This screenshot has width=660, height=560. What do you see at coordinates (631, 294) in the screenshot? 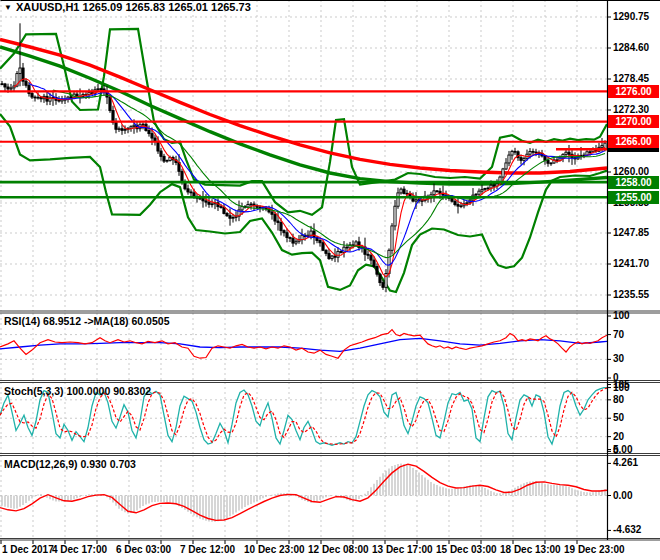
I see `price-tick-label: 1235.55` at bounding box center [631, 294].